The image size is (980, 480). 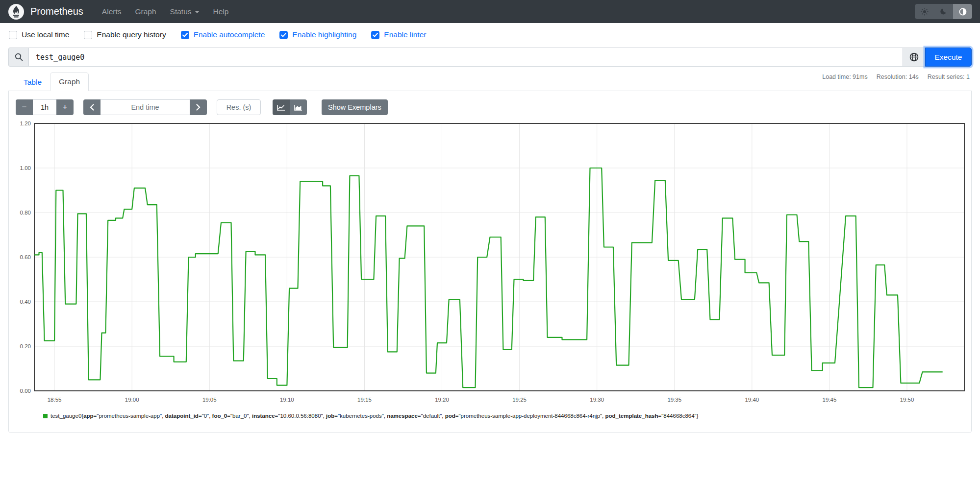 What do you see at coordinates (442, 400) in the screenshot?
I see `x-tick-label: 19:20` at bounding box center [442, 400].